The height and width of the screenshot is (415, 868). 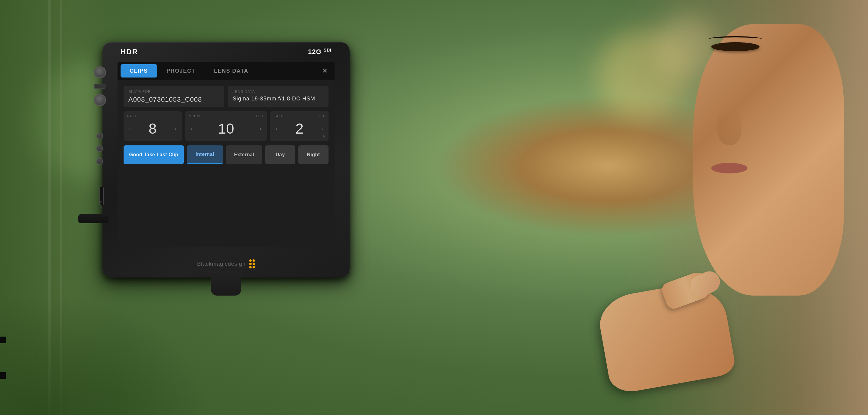 What do you see at coordinates (205, 155) in the screenshot?
I see `internal-button: Internal` at bounding box center [205, 155].